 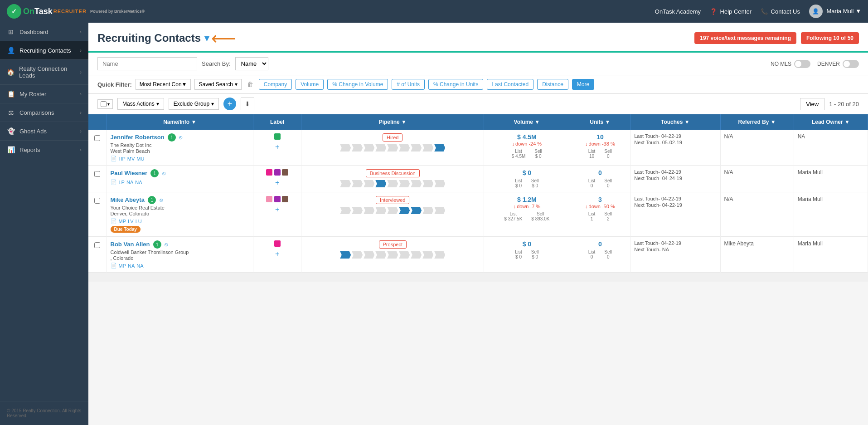 What do you see at coordinates (180, 122) in the screenshot?
I see `th-name: Name/Info ▼` at bounding box center [180, 122].